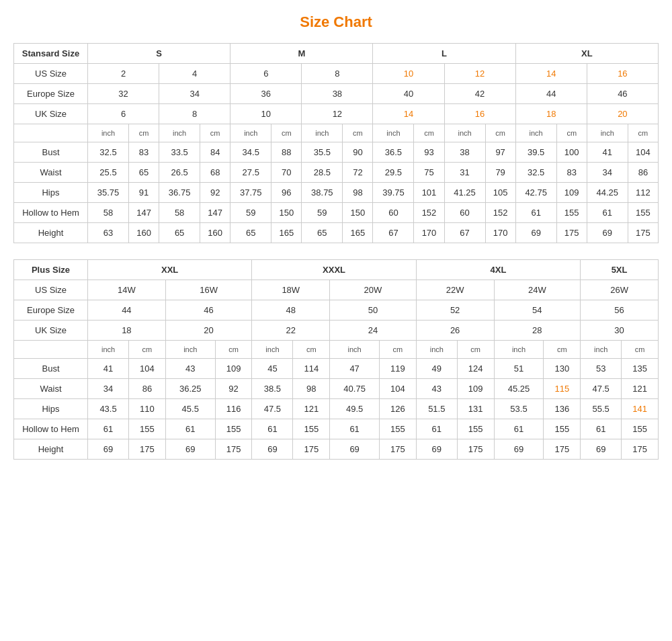  I want to click on measurement-value: 136, so click(562, 409).